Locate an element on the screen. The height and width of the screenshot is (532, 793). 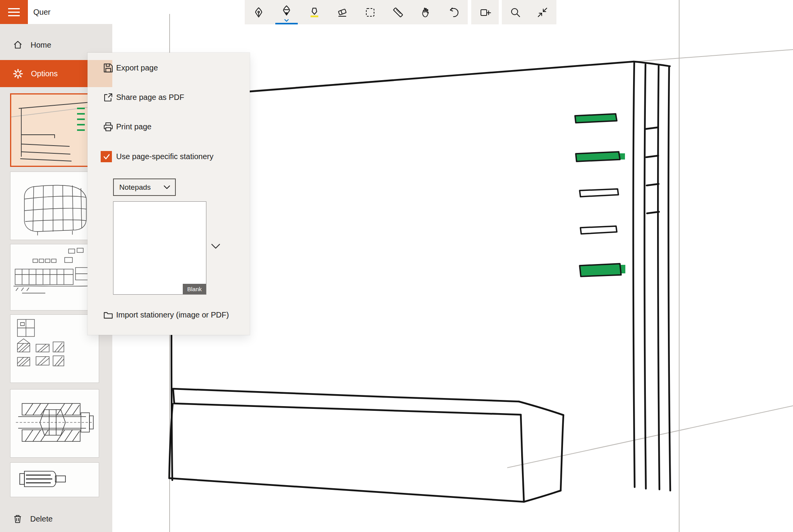
stationery-preview: Blank is located at coordinates (160, 248).